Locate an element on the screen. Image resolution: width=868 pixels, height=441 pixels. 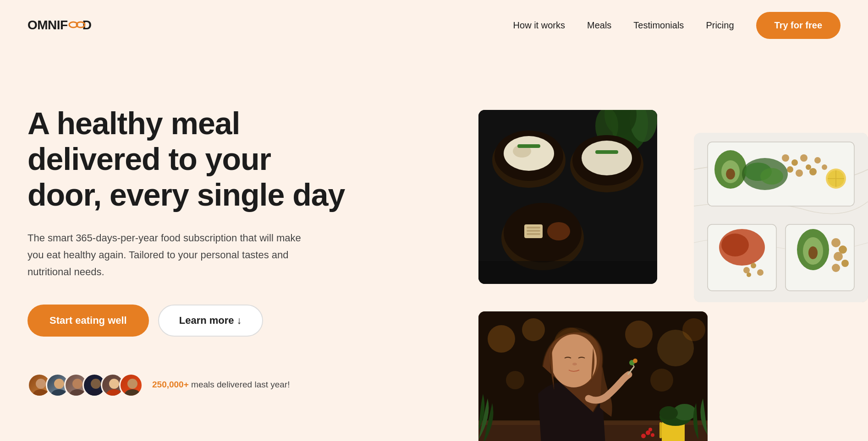
arrow-down-icon: ↓ is located at coordinates (239, 321).